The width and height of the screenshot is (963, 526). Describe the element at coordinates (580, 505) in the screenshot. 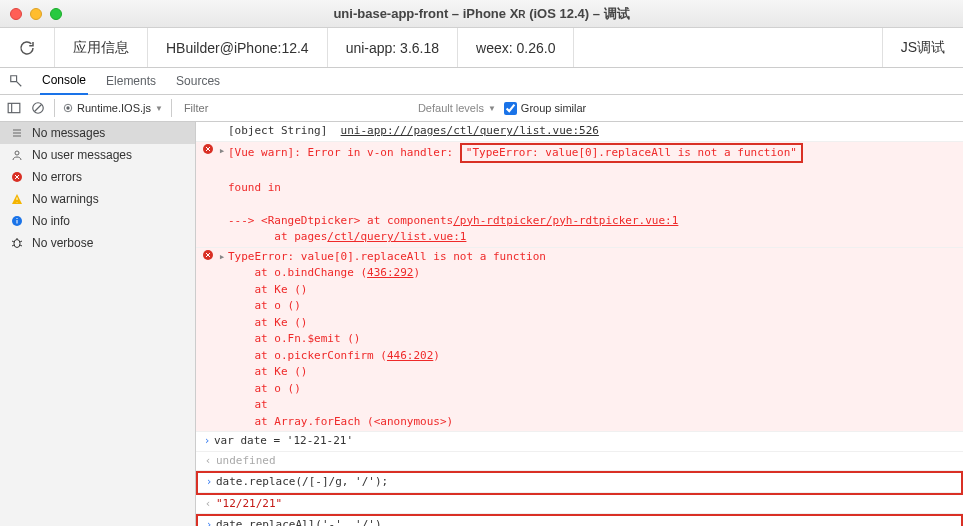

I see `console-output-row: ‹ "12/21/21"` at that location.